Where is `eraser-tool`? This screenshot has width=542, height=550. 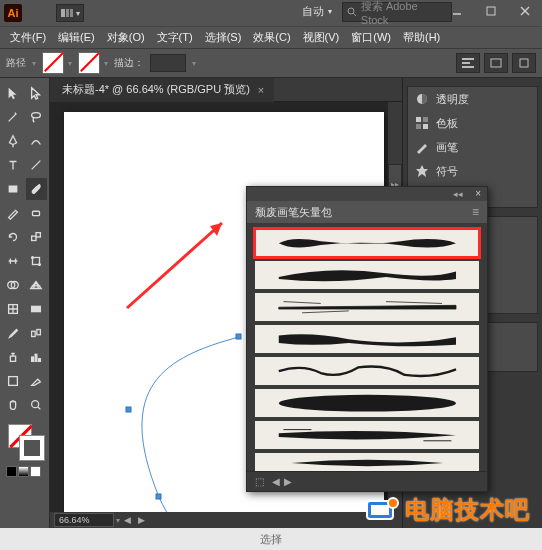
eraser-tool is located at coordinates (37, 213).